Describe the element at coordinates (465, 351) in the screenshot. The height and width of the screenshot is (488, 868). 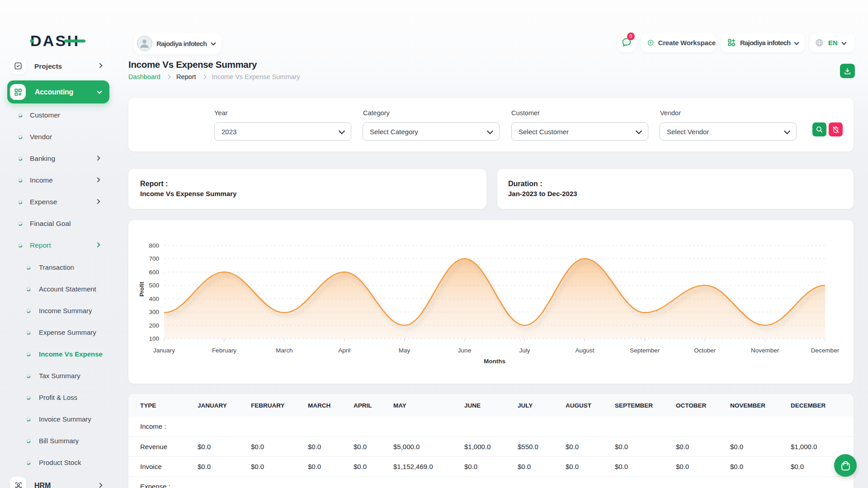
I see `svg-text: June` at that location.